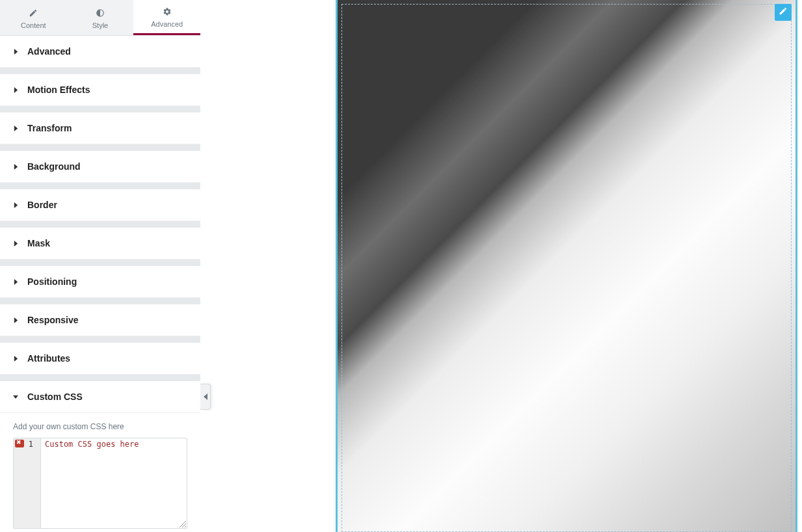 The height and width of the screenshot is (532, 802). I want to click on tab-content: Content, so click(34, 18).